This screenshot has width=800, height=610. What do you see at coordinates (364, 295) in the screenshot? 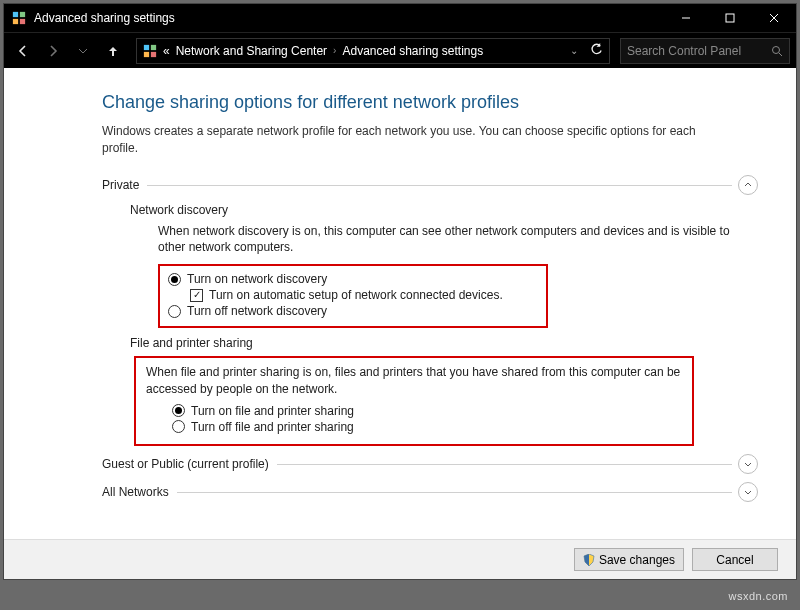
I see `checkbox-row: Turn on automatic setup of network conne…` at bounding box center [364, 295].